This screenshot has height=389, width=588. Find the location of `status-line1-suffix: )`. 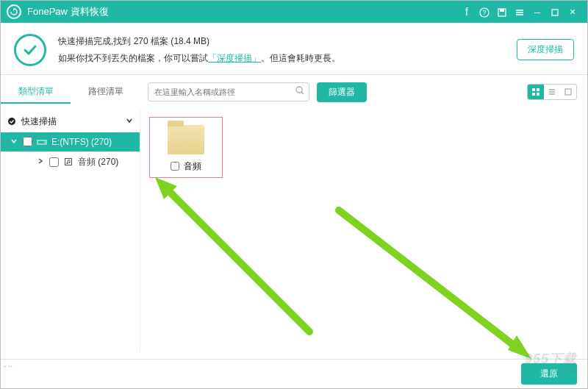

status-line1-suffix: ) is located at coordinates (208, 41).